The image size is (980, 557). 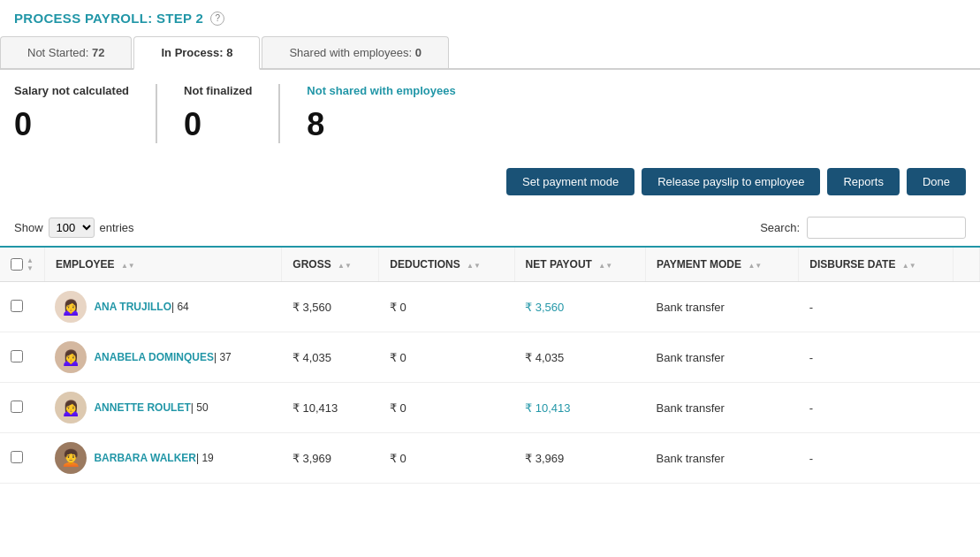 What do you see at coordinates (381, 90) in the screenshot?
I see `stat-label-not-shared: Not shared with employees` at bounding box center [381, 90].